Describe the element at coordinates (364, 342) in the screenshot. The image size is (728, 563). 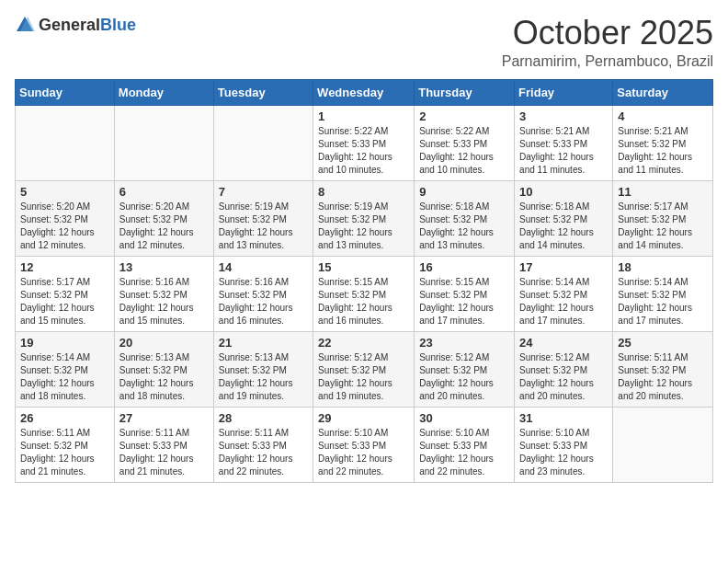
I see `day-number: 22` at that location.